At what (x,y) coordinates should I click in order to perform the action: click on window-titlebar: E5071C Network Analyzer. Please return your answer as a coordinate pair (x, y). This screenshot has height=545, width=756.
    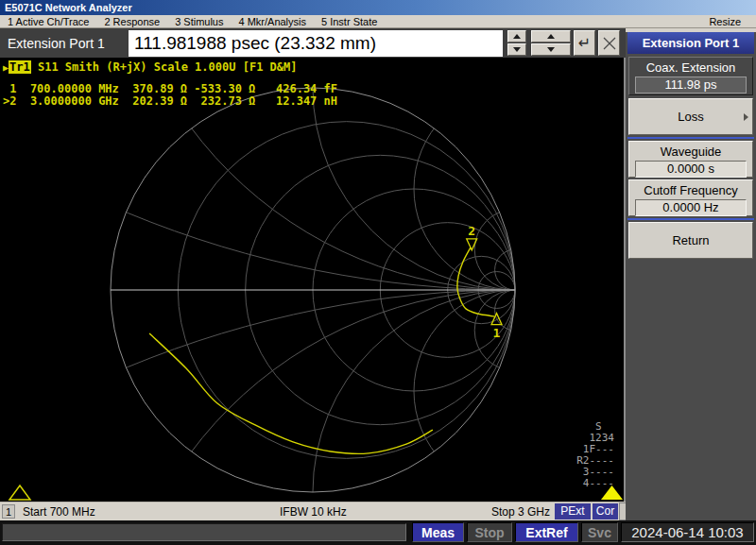
    Looking at the image, I should click on (378, 8).